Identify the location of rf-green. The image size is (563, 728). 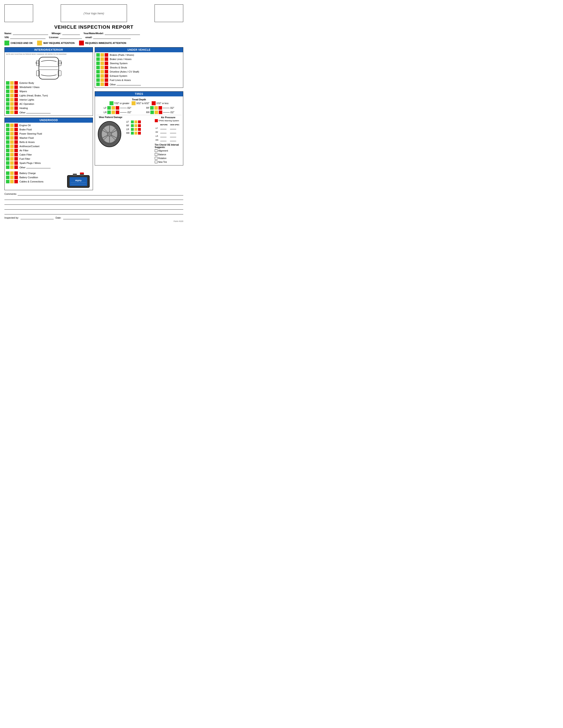
(152, 108).